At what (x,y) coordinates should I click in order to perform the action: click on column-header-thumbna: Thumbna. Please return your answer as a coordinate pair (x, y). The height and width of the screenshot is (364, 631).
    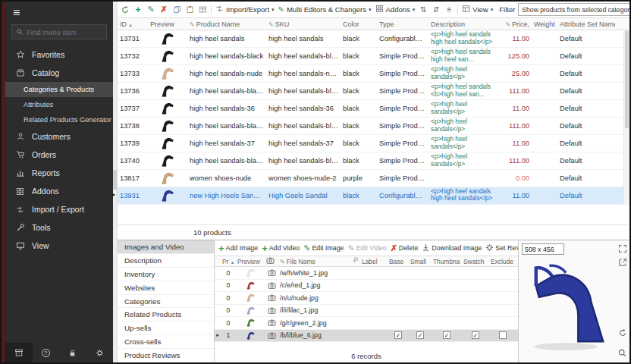
    Looking at the image, I should click on (447, 261).